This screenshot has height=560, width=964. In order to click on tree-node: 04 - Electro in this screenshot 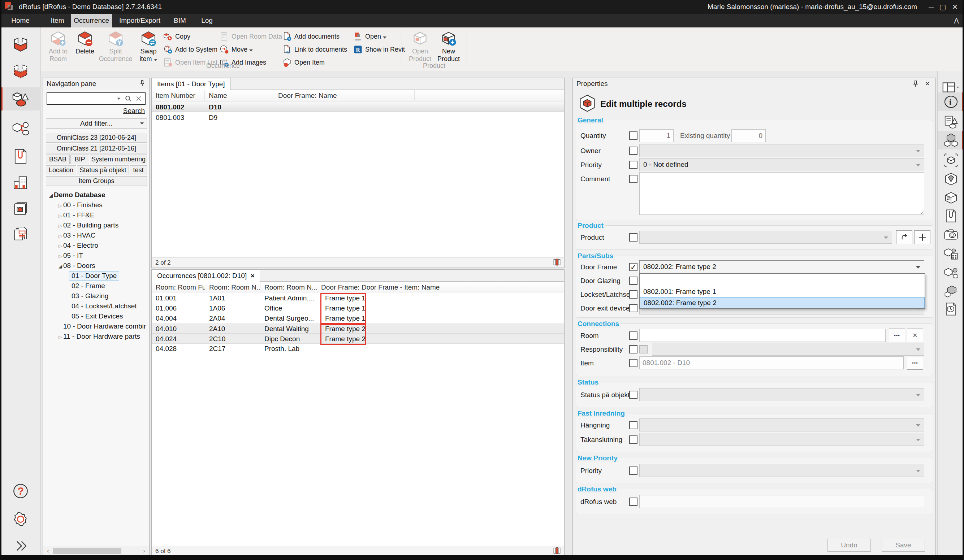, I will do `click(96, 246)`.